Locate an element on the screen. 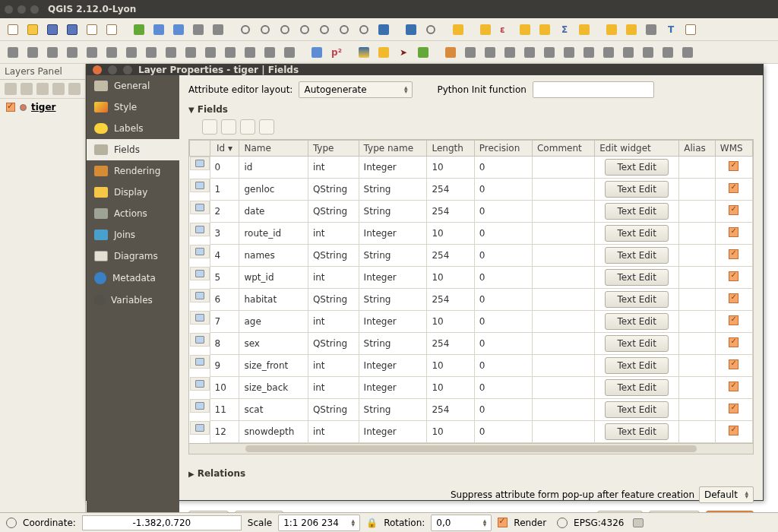 The image size is (778, 532). delete-field-icon is located at coordinates (229, 127).